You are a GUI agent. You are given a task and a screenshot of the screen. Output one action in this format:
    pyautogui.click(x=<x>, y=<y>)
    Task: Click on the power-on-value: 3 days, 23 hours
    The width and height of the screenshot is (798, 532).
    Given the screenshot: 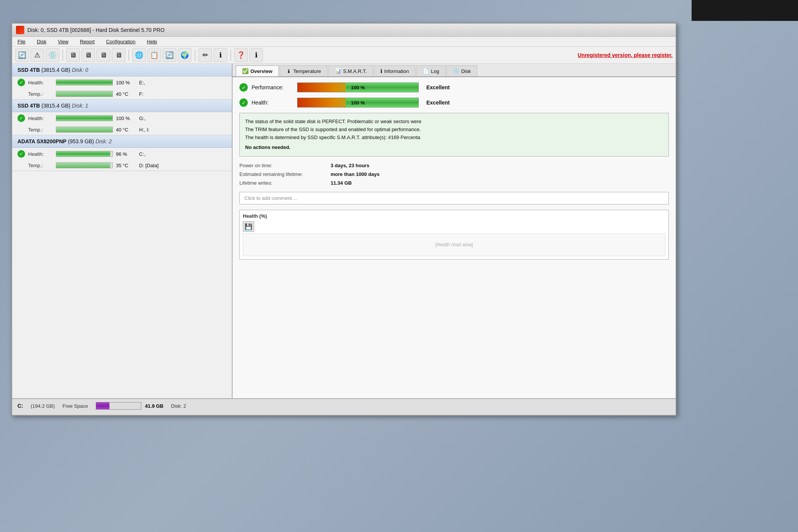 What is the action you would take?
    pyautogui.click(x=500, y=166)
    